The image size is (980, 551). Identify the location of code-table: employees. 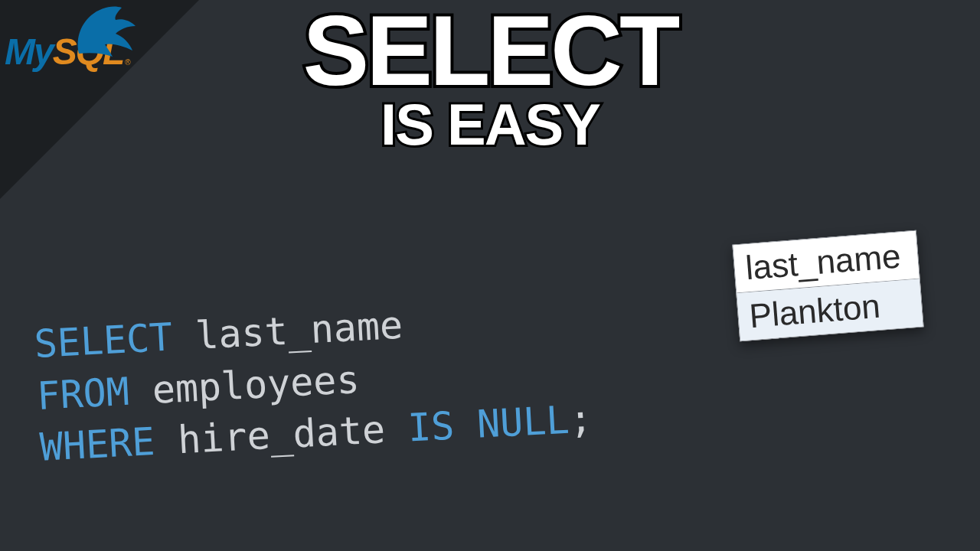
(244, 385).